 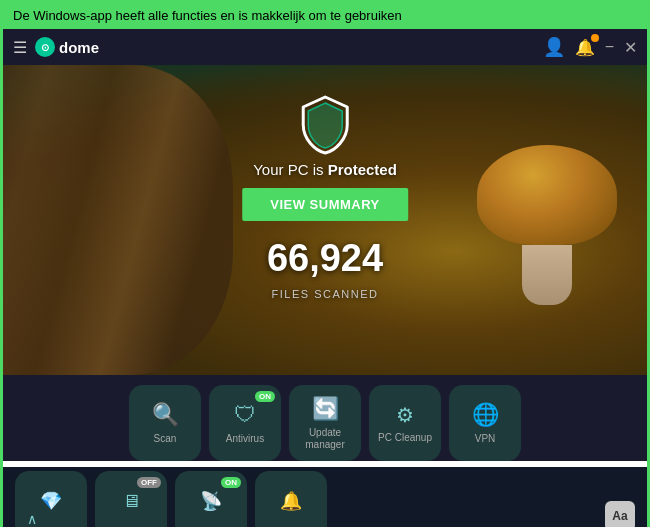 What do you see at coordinates (245, 415) in the screenshot?
I see `antivirus-icon: 🛡` at bounding box center [245, 415].